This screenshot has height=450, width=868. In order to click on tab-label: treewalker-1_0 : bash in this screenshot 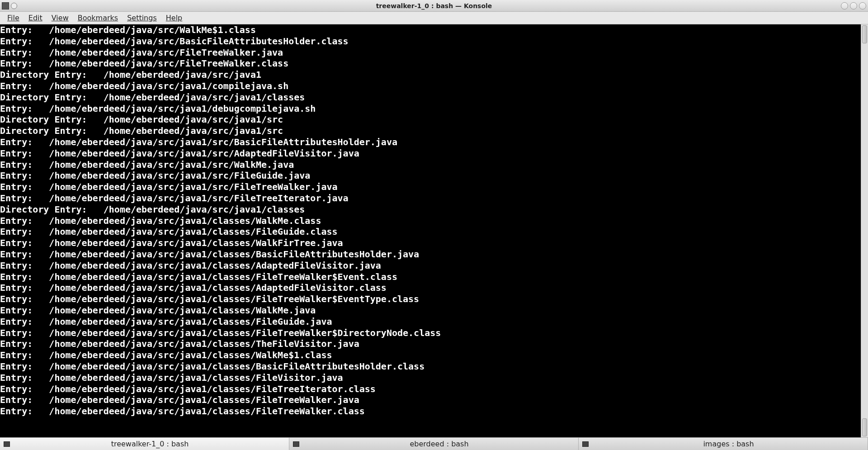, I will do `click(150, 444)`.